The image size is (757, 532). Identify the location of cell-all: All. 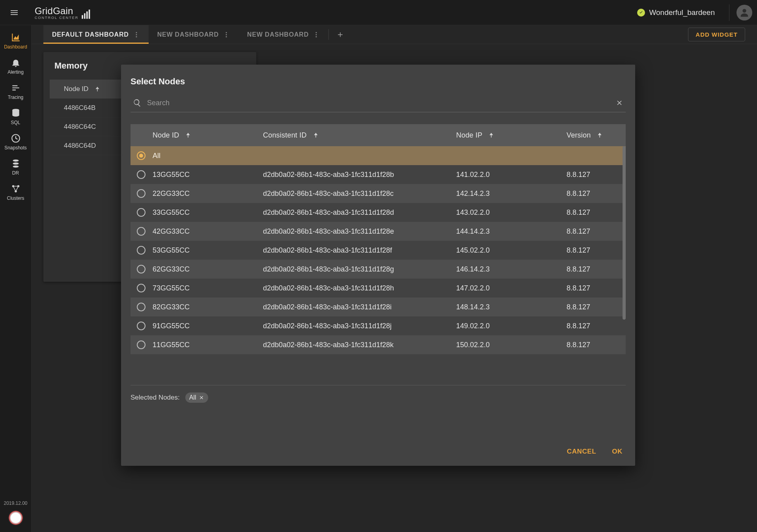
(208, 156).